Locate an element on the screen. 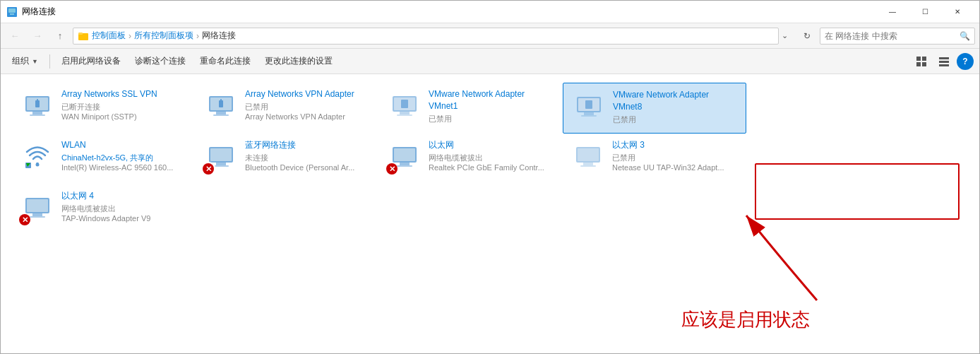 The height and width of the screenshot is (354, 980). change-settings-button: 更改此连接的设置 is located at coordinates (299, 61).